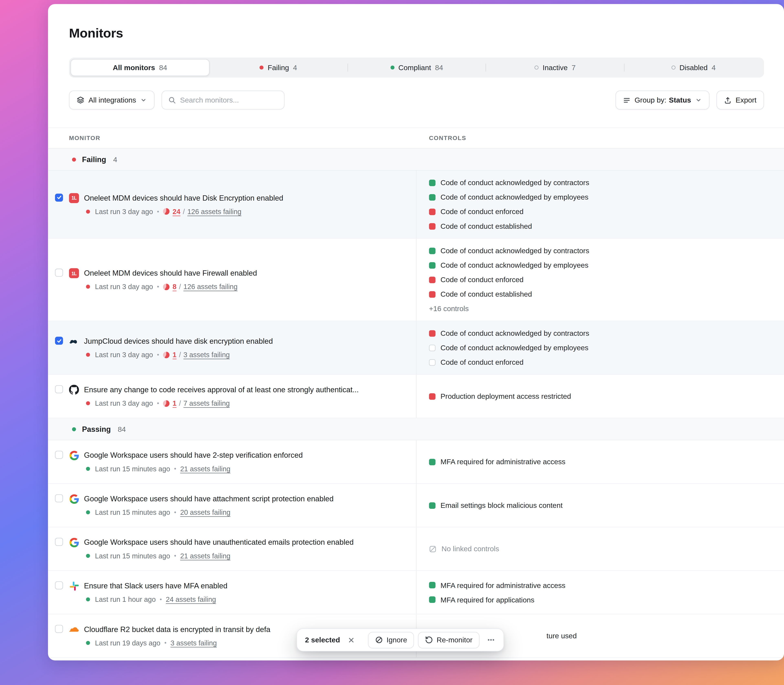 This screenshot has height=685, width=784. What do you see at coordinates (491, 640) in the screenshot?
I see `more-actions-button` at bounding box center [491, 640].